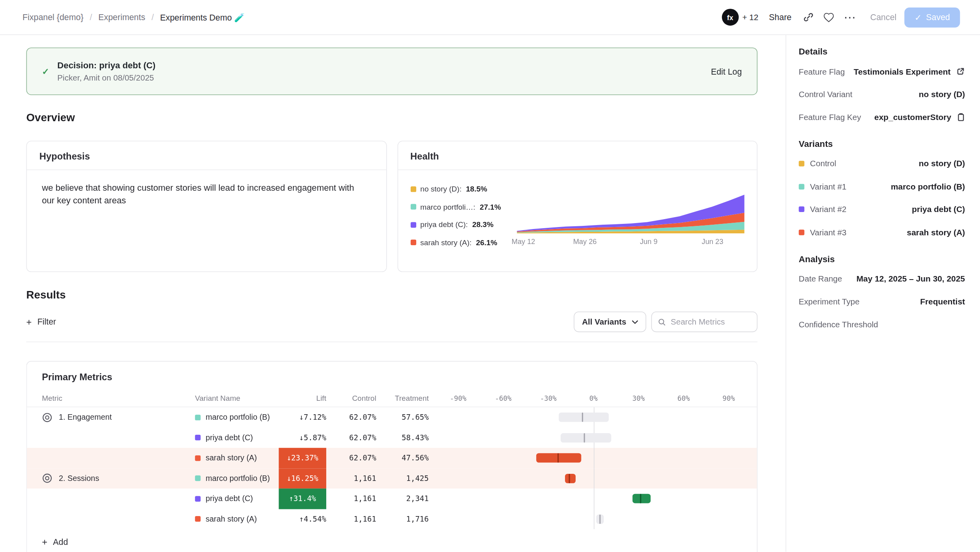  What do you see at coordinates (490, 207) in the screenshot?
I see `legend-value: 27.1%` at bounding box center [490, 207].